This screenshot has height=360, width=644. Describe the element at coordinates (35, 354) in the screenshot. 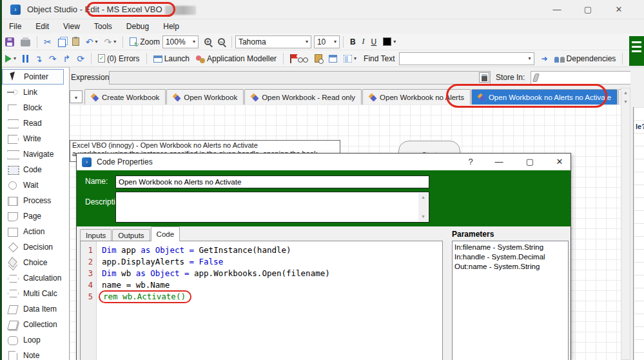

I see `sidebar-item-note: Note` at that location.